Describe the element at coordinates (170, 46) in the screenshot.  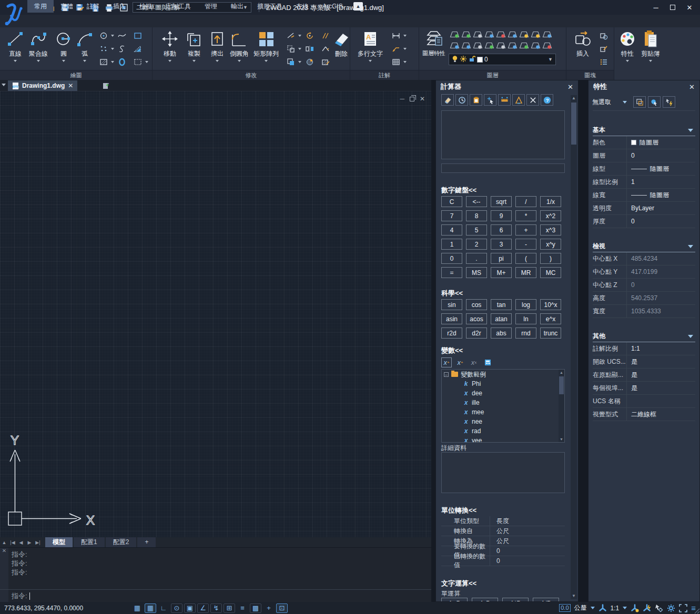
I see `move-button: 移動` at that location.